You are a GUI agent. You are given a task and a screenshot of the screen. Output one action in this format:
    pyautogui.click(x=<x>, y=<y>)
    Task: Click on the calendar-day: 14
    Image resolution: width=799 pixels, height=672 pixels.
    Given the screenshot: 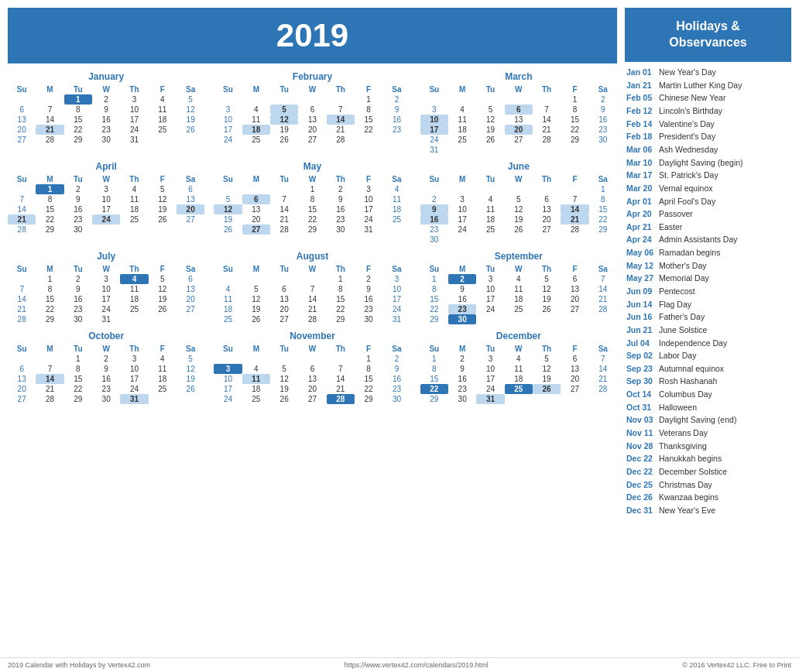 What is the action you would take?
    pyautogui.click(x=22, y=209)
    